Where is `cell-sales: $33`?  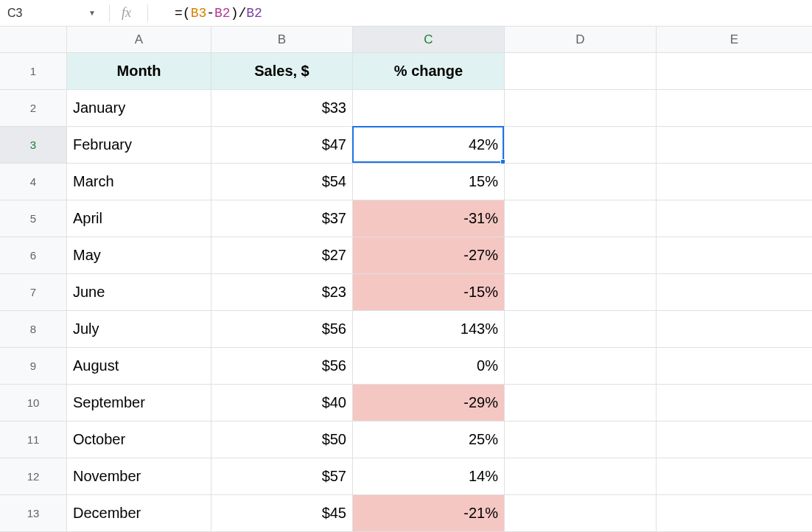 cell-sales: $33 is located at coordinates (282, 108).